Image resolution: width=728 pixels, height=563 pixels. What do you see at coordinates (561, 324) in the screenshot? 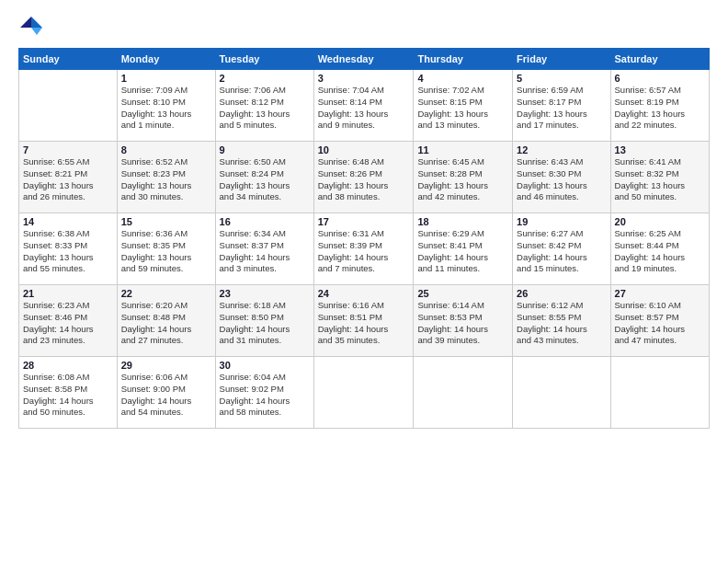
I see `day-info: Sunrise: 6:12 AM Sunset: 8:55 PM Dayligh…` at bounding box center [561, 324].